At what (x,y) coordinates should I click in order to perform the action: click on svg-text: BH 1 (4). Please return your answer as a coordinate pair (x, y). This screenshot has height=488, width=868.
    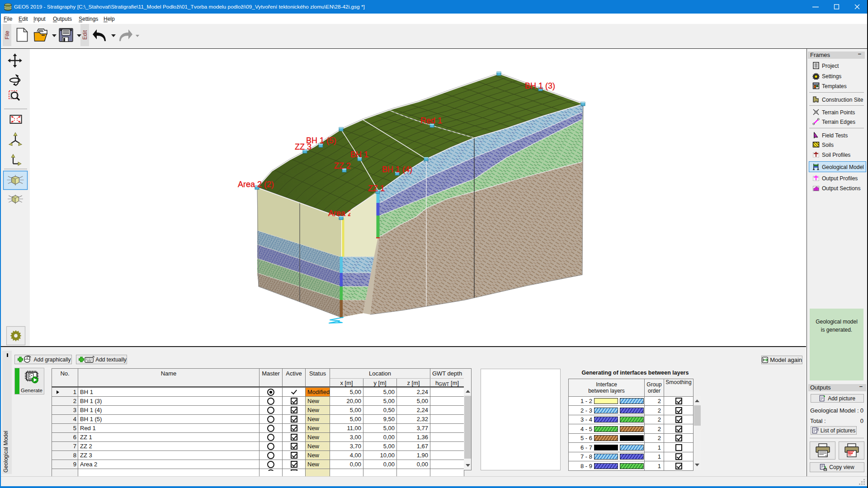
    Looking at the image, I should click on (397, 169).